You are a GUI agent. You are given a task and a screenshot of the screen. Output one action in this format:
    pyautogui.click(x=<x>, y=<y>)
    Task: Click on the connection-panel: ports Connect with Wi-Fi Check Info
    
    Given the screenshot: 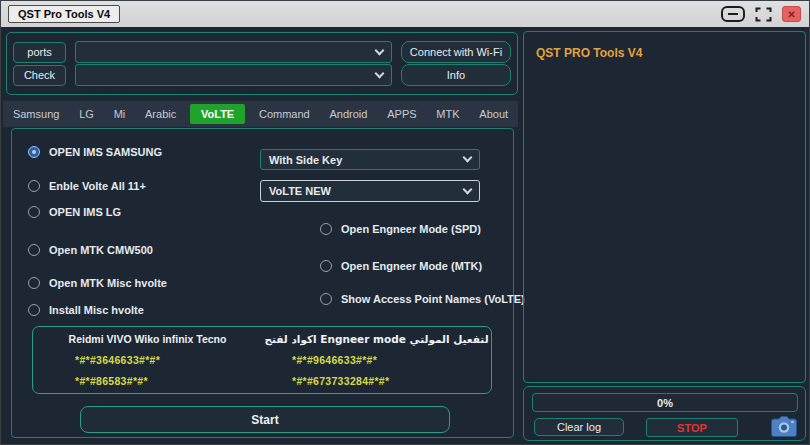 What is the action you would take?
    pyautogui.click(x=262, y=64)
    